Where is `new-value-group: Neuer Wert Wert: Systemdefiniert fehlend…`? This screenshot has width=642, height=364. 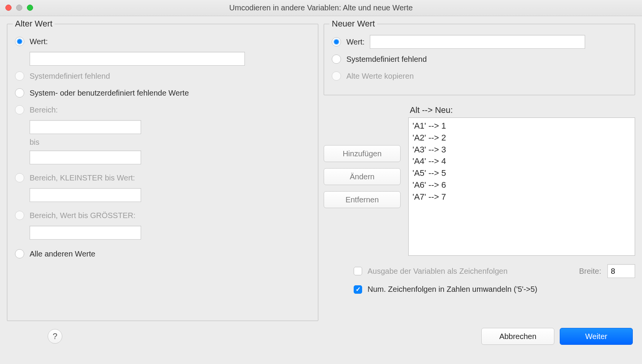 new-value-group: Neuer Wert Wert: Systemdefiniert fehlend… is located at coordinates (479, 60).